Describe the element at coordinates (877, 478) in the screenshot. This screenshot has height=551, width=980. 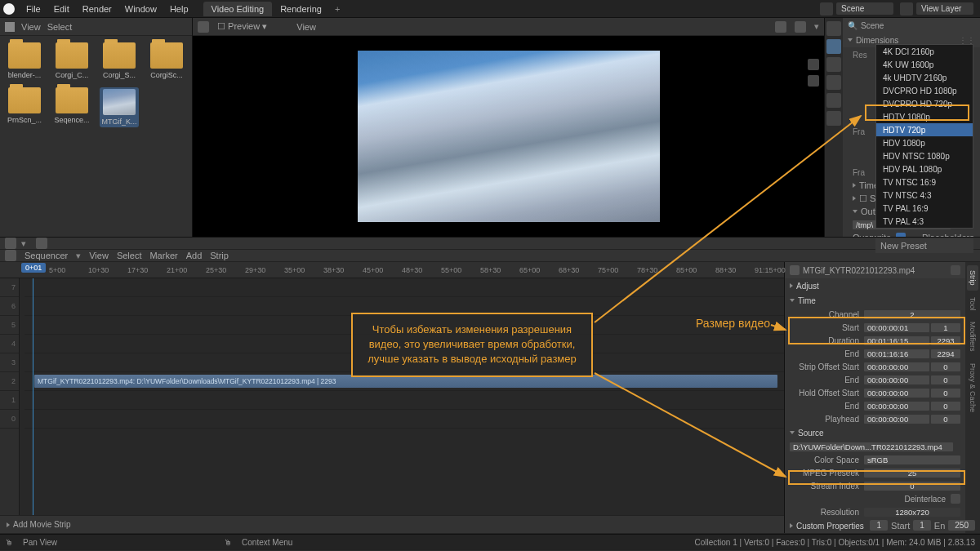
I see `highlight-resolution` at that location.